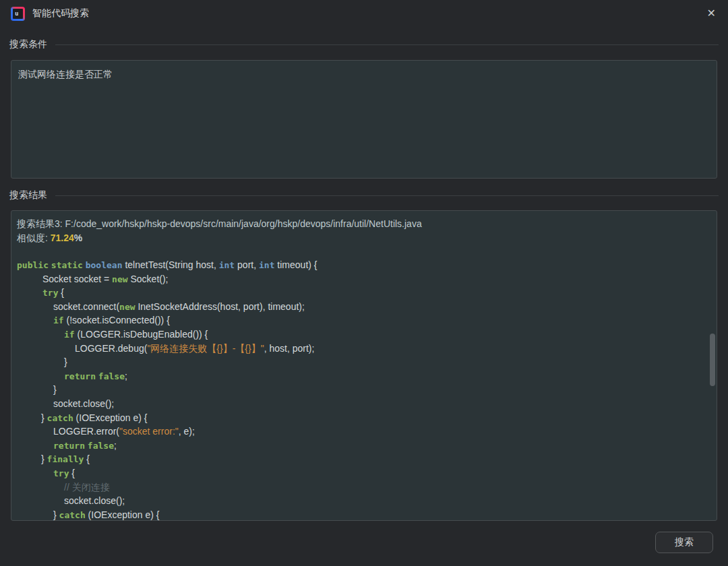 This screenshot has width=728, height=566. I want to click on search-condition-label: 搜索条件, so click(28, 44).